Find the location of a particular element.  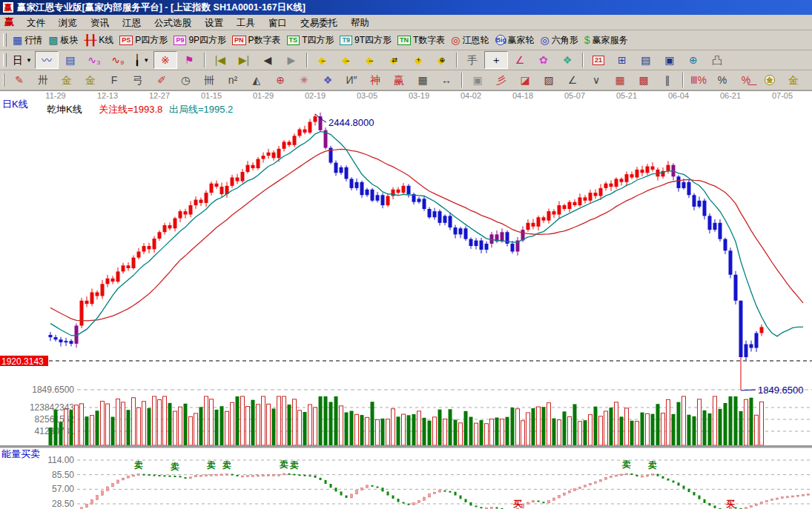

zoom-all-button: ◆⊕ is located at coordinates (441, 60).